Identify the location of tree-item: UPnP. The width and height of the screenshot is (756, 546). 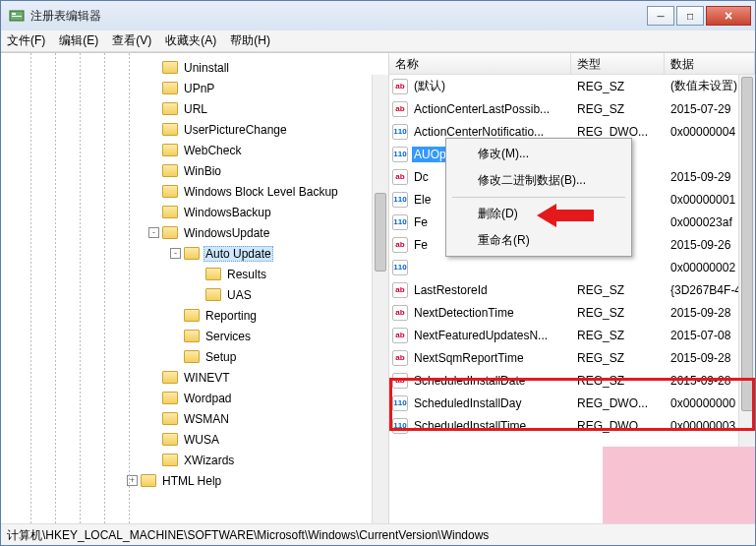
(195, 89).